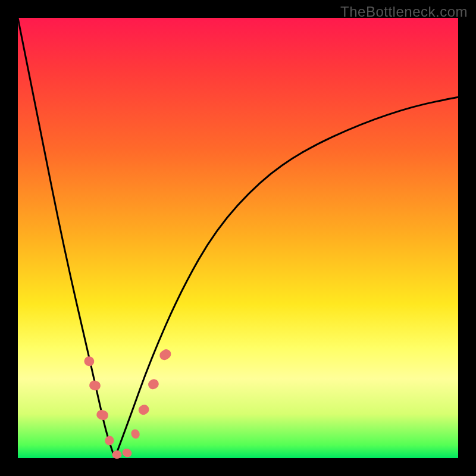 This screenshot has width=476, height=476. What do you see at coordinates (129, 403) in the screenshot?
I see `bead-markers` at bounding box center [129, 403].